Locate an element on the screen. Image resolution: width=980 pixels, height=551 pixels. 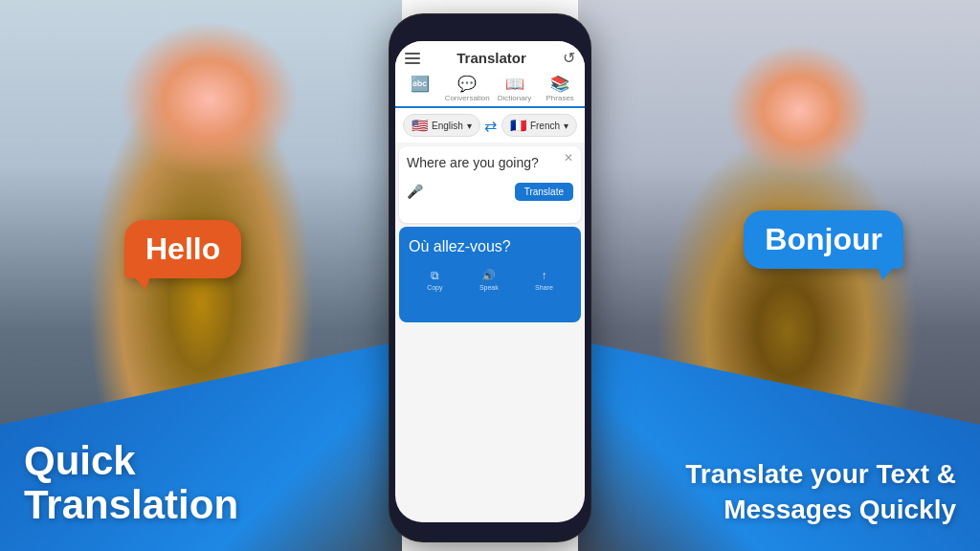
input-bottom-bar: 🎤 Translate is located at coordinates (490, 191).